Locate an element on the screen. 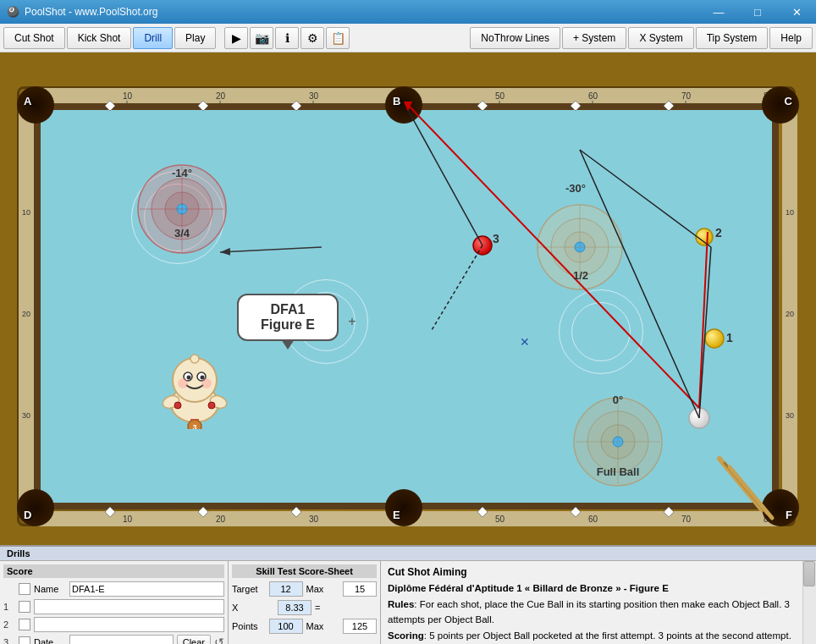 This screenshot has width=816, height=644. score-row-3: 3 Date Clear ↺ is located at coordinates (113, 640).